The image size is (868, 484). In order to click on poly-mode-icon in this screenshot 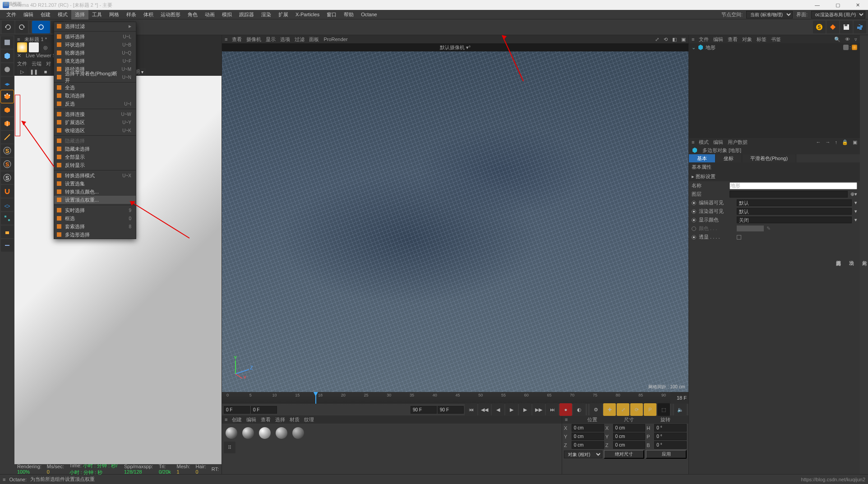, I will do `click(7, 124)`.